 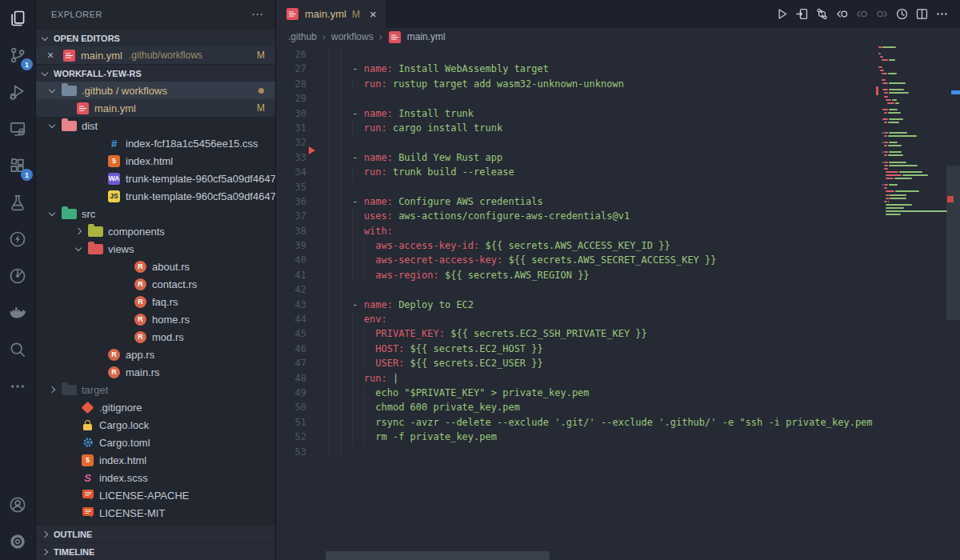 I want to click on minimap, so click(x=914, y=302).